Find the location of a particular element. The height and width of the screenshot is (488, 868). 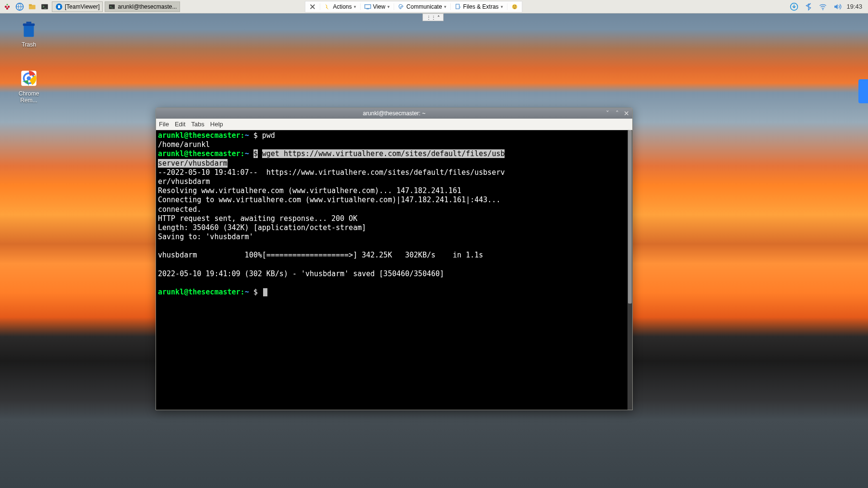

terminal-menu-file: File is located at coordinates (164, 124).